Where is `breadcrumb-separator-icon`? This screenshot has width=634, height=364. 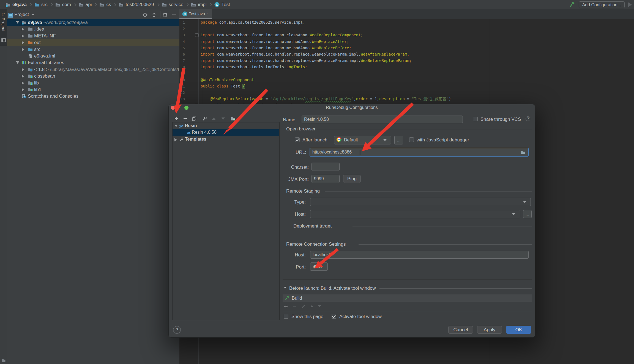 breadcrumb-separator-icon is located at coordinates (115, 4).